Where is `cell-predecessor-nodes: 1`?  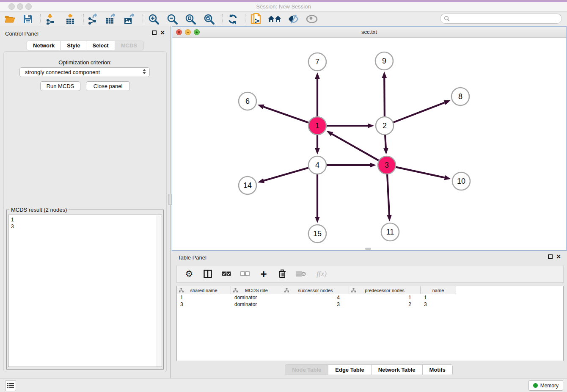 cell-predecessor-nodes: 1 is located at coordinates (385, 298).